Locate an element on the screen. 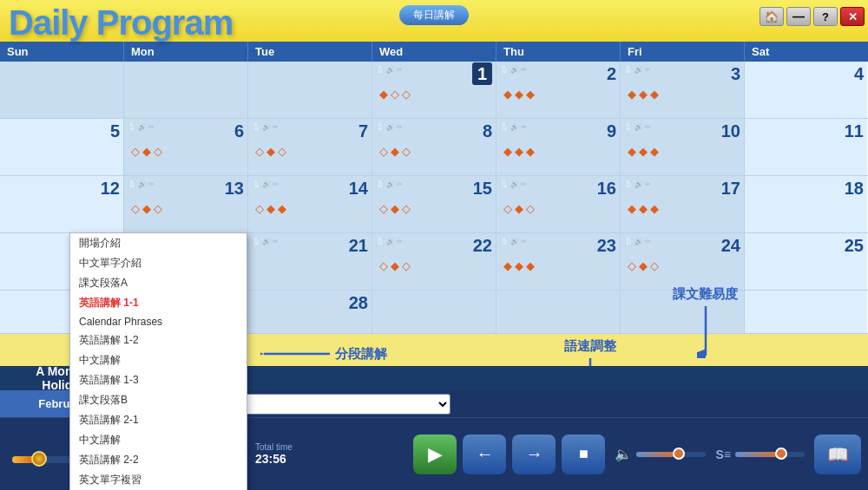  cal-cell-sat11: 11 is located at coordinates (806, 147).